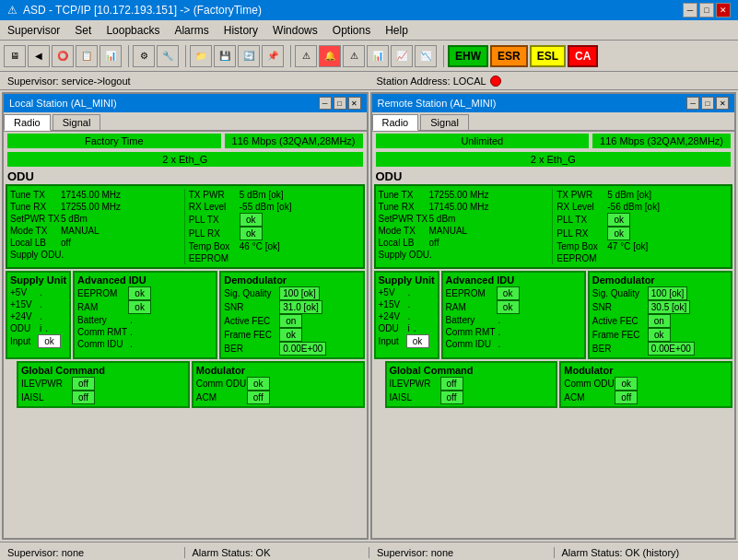  Describe the element at coordinates (214, 234) in the screenshot. I see `local-pllrx-label: PLL RX` at that location.